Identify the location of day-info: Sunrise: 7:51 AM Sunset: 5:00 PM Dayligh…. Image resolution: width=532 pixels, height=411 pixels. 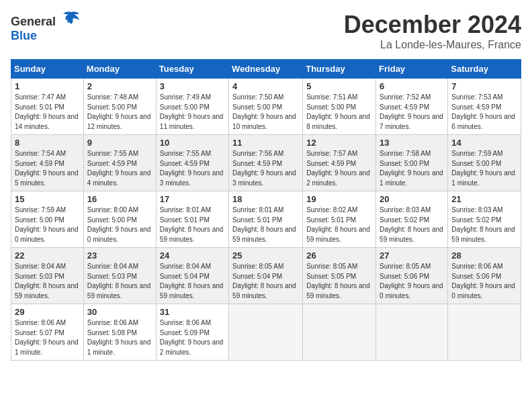
(339, 112).